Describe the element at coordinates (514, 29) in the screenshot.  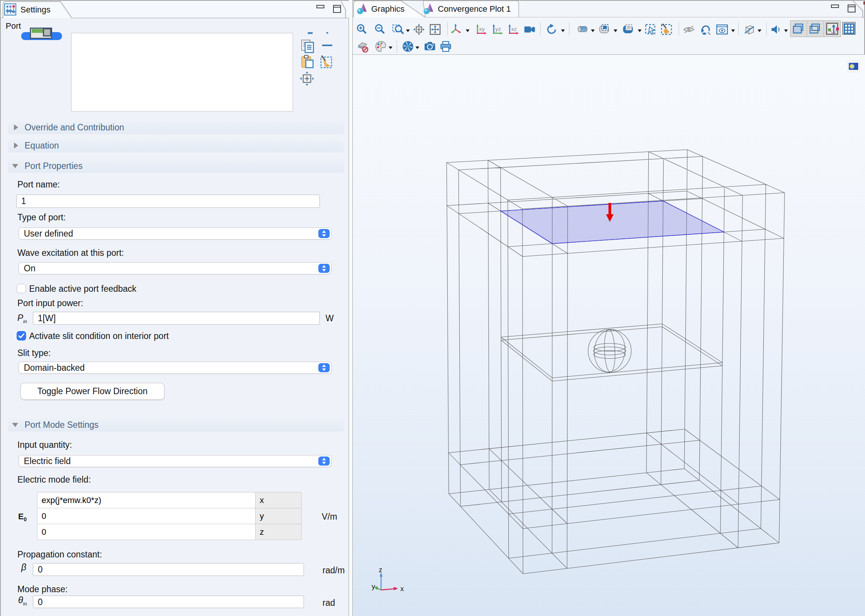
I see `svg-text: xz` at that location.